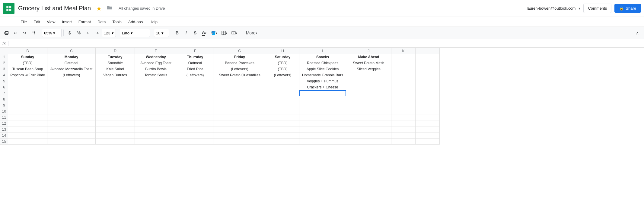 The image size is (644, 204). What do you see at coordinates (99, 8) in the screenshot?
I see `star-icon: ★` at bounding box center [99, 8].